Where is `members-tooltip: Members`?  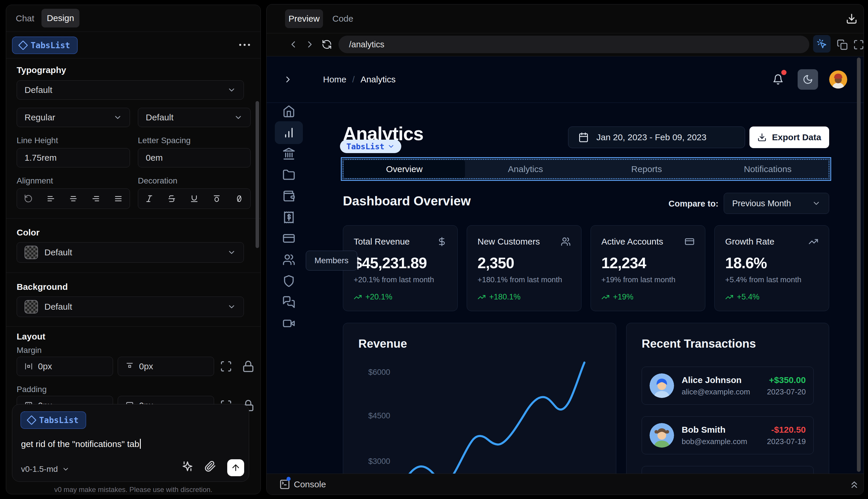 members-tooltip: Members is located at coordinates (332, 260).